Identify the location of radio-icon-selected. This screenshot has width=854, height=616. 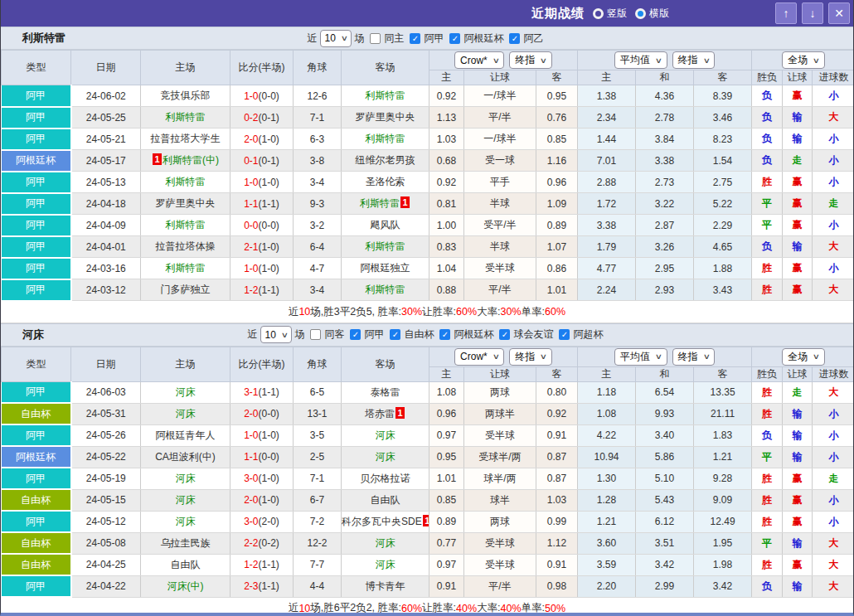
(640, 13).